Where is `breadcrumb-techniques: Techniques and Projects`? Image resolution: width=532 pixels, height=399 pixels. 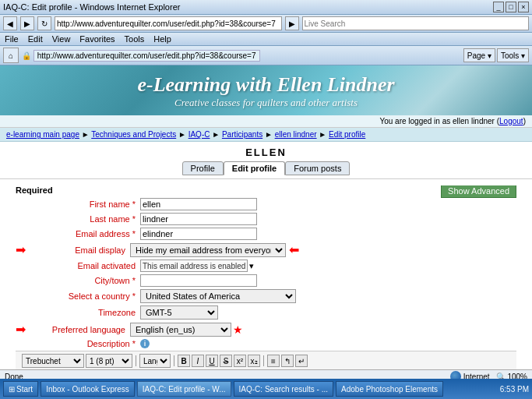
breadcrumb-techniques: Techniques and Projects is located at coordinates (134, 134).